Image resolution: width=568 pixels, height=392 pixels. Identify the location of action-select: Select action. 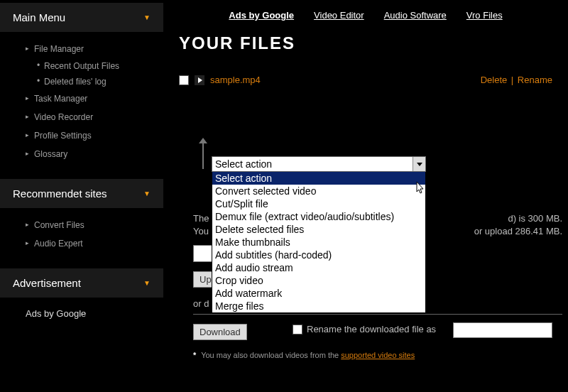
(319, 164).